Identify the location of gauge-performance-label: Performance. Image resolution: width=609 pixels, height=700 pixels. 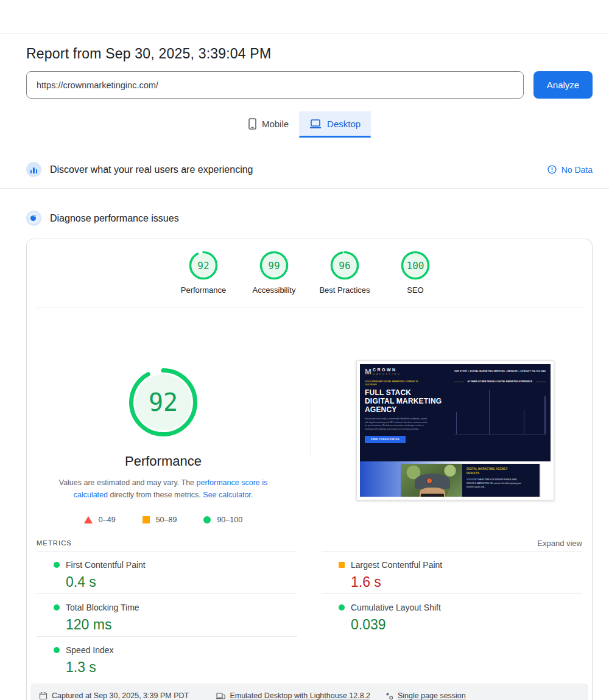
(203, 290).